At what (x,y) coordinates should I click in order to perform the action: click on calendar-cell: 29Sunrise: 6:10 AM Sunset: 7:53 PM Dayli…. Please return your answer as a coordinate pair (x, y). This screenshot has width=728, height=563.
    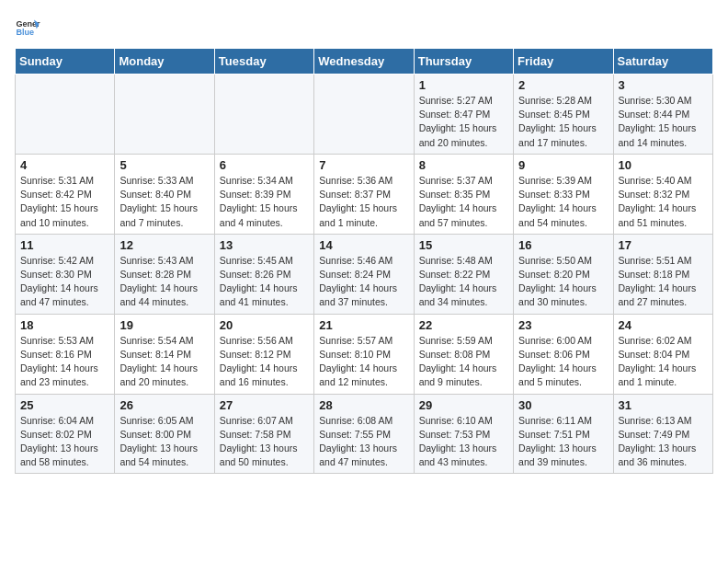
    Looking at the image, I should click on (463, 434).